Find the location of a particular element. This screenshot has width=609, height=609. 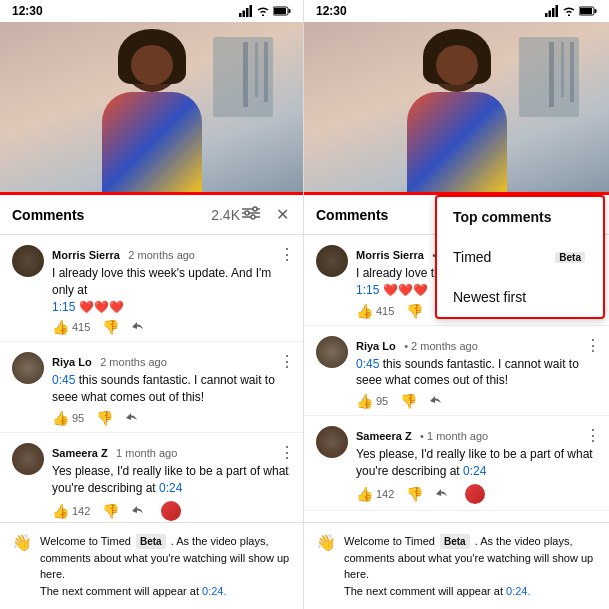

comment-body-sameera-right: Sameera Z • 1 month ago Yes please, I'd … is located at coordinates (476, 465).